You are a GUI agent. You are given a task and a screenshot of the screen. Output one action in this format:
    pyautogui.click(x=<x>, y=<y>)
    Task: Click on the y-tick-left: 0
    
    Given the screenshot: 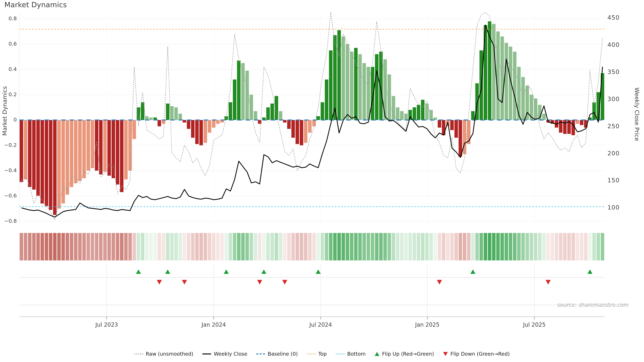 What is the action you would take?
    pyautogui.click(x=9, y=120)
    